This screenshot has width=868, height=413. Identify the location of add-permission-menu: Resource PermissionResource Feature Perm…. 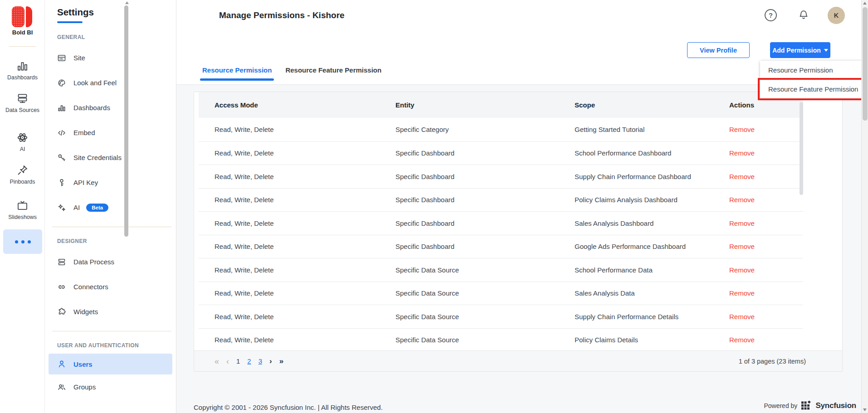
(811, 80).